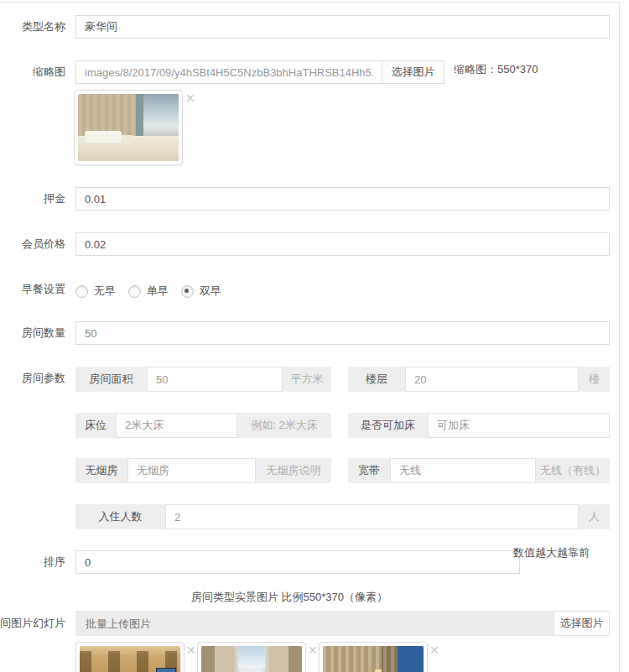 This screenshot has width=629, height=672. I want to click on sort-input, so click(298, 562).